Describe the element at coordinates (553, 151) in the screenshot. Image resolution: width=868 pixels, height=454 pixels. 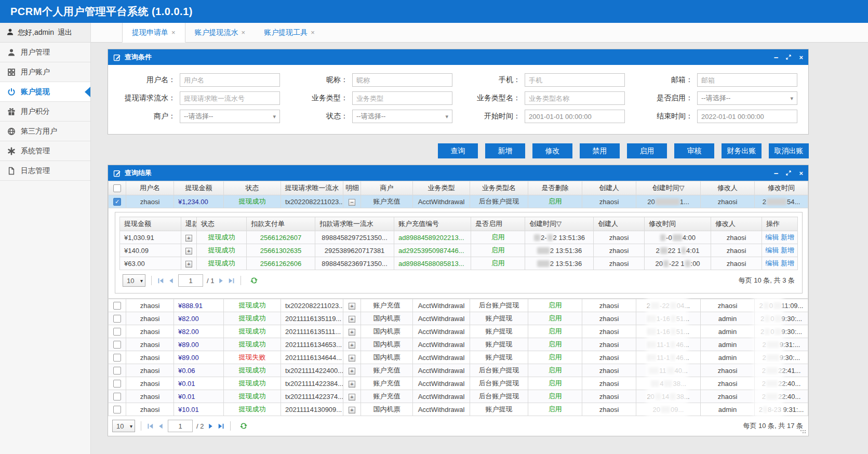
I see `edit-button: 修改` at that location.